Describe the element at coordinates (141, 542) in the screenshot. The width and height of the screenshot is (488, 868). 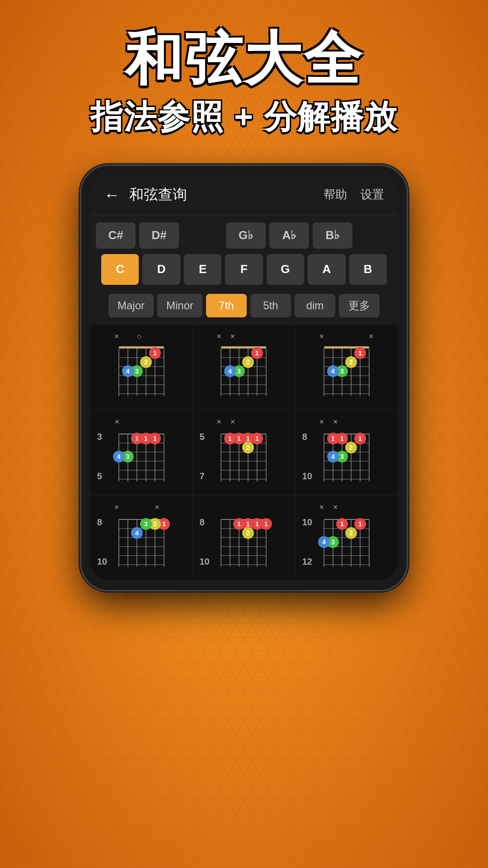
I see `fretboard-svg-7: 1 2 3 4` at that location.